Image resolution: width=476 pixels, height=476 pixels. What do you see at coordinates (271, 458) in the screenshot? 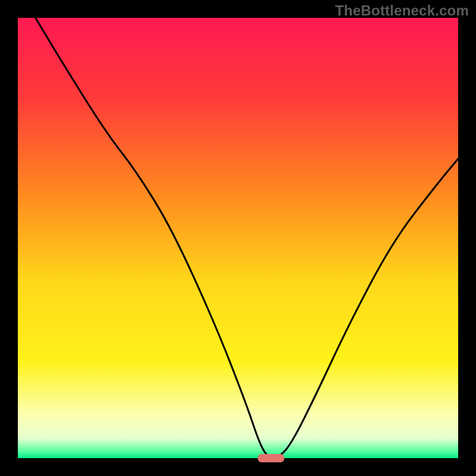
I see `optimal-marker` at bounding box center [271, 458].